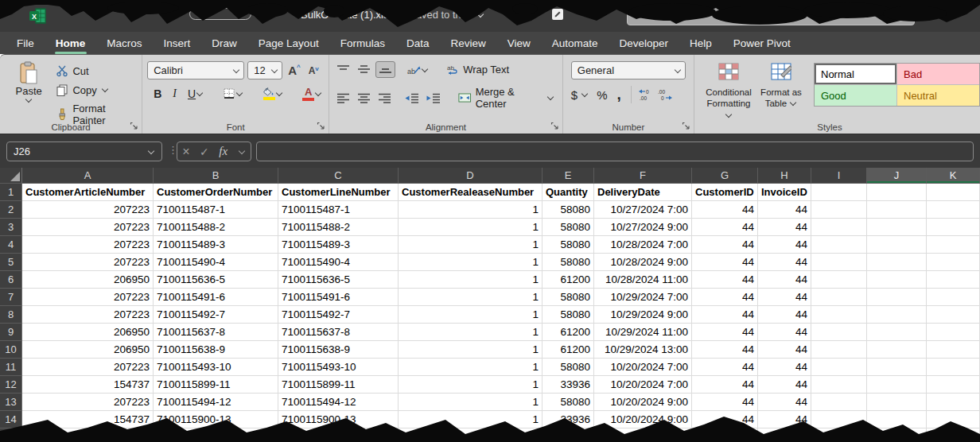 The height and width of the screenshot is (442, 980). What do you see at coordinates (196, 94) in the screenshot?
I see `underline-button: U` at bounding box center [196, 94].